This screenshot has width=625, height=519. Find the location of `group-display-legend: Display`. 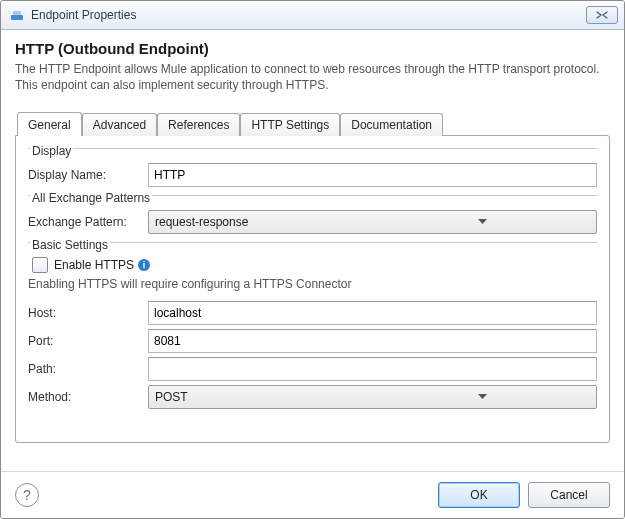

group-display-legend: Display is located at coordinates (52, 151).